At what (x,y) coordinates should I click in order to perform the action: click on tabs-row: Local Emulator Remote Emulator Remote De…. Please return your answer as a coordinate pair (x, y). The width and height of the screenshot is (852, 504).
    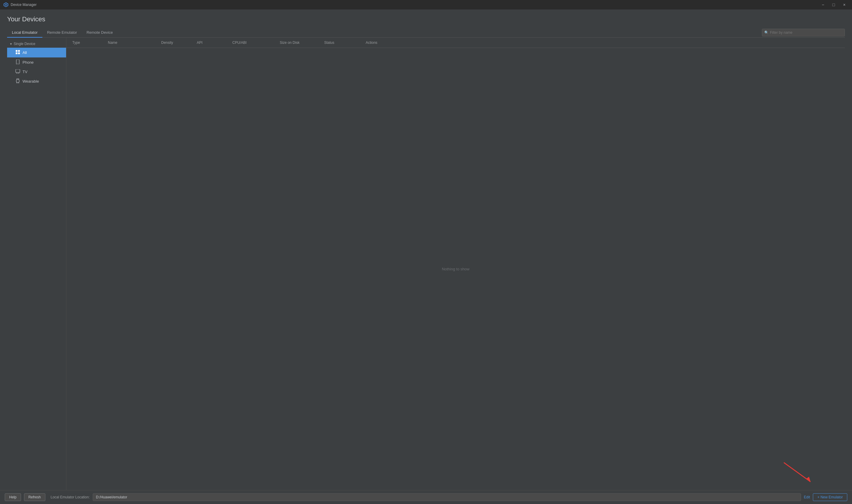
    Looking at the image, I should click on (426, 33).